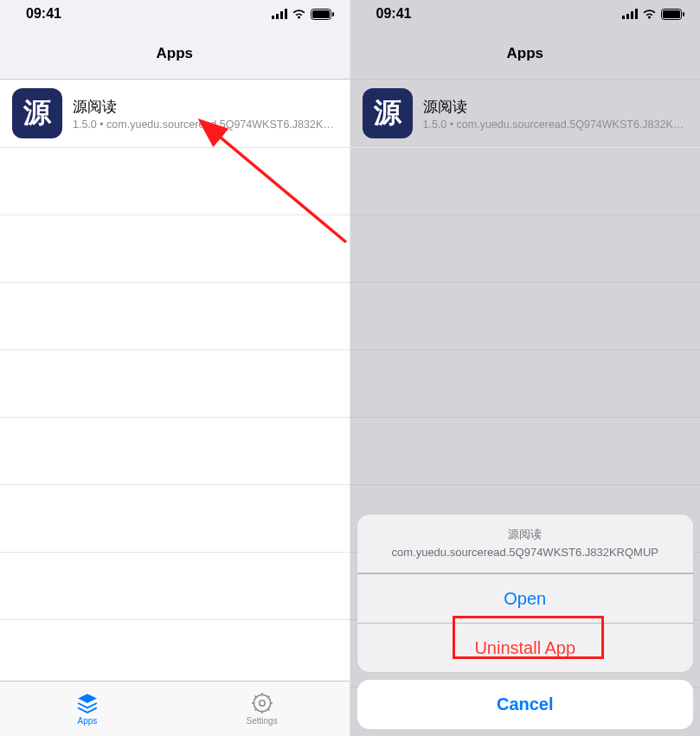 The height and width of the screenshot is (736, 700). What do you see at coordinates (87, 721) in the screenshot?
I see `tab-apps-label: Apps` at bounding box center [87, 721].